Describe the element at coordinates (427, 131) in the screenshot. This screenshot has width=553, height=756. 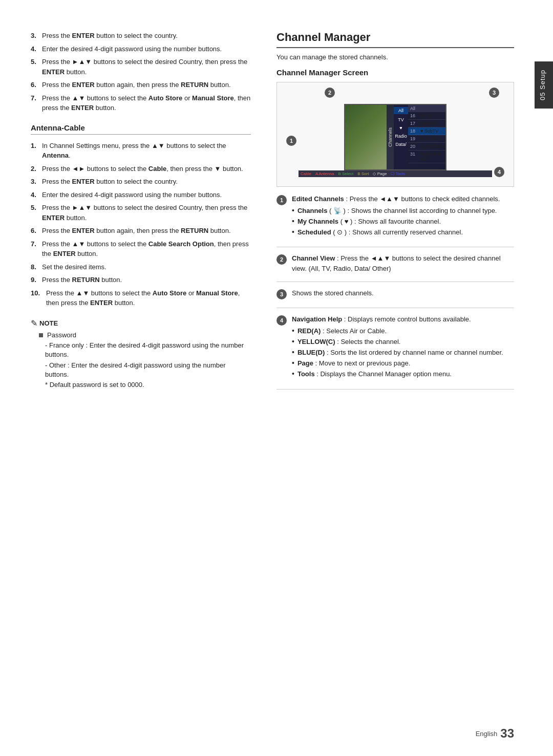
I see `ch-row-18: 18 ♥ SubTV` at that location.